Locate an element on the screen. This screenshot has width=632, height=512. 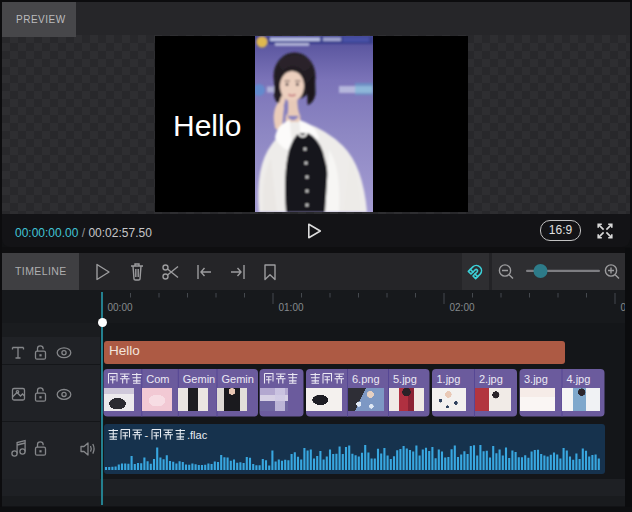
svg-text: 6.png is located at coordinates (366, 379).